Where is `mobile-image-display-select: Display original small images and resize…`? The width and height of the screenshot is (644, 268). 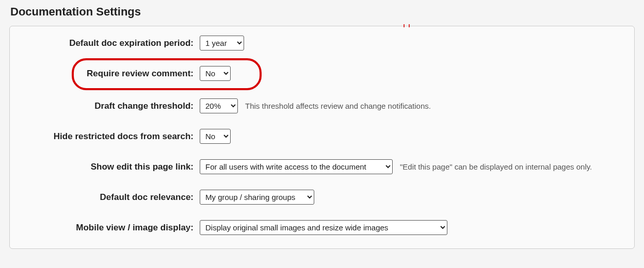 mobile-image-display-select: Display original small images and resize… is located at coordinates (324, 228).